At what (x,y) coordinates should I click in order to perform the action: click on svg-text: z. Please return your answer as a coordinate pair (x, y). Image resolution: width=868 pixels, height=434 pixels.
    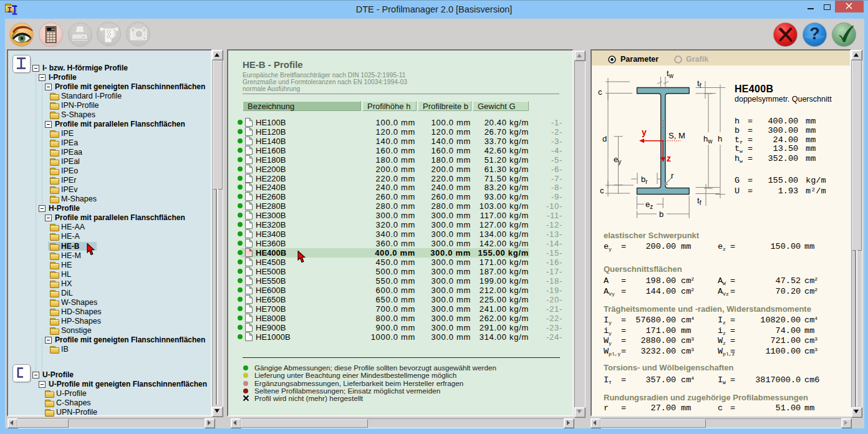
    Looking at the image, I should click on (668, 158).